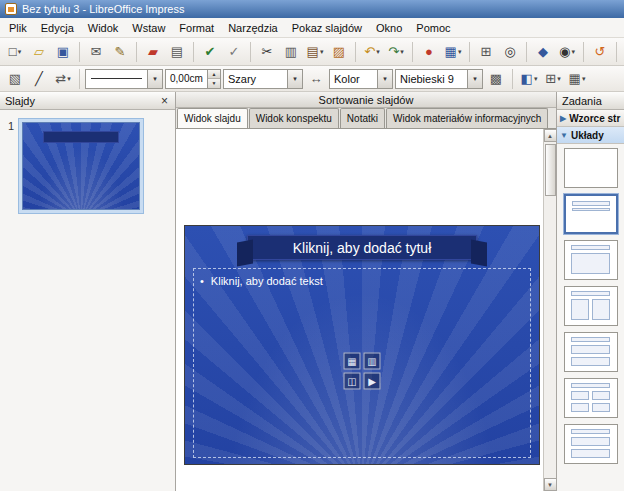 The height and width of the screenshot is (491, 624). I want to click on line-width-spinner: 0,00cm▲▼, so click(193, 79).